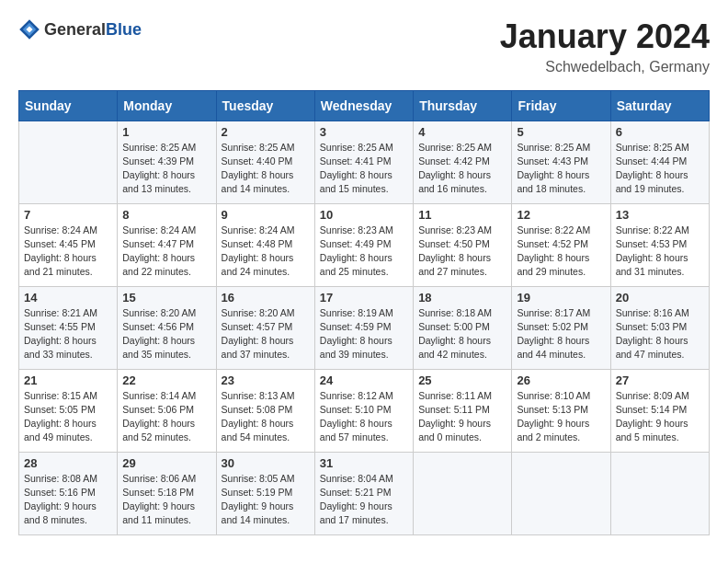 Image resolution: width=728 pixels, height=563 pixels. Describe the element at coordinates (605, 37) in the screenshot. I see `calendar-title: January 2024` at that location.